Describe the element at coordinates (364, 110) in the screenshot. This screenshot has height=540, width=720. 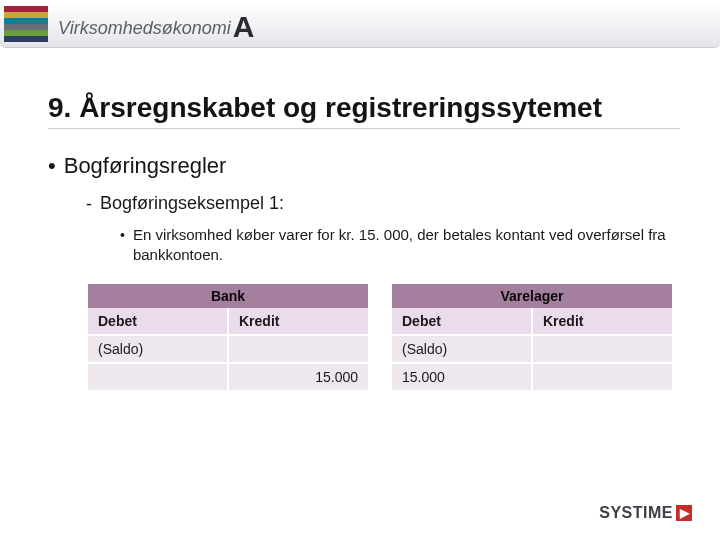
I see `page-title: 9. Årsregnskabet og registreringssytemet` at that location.